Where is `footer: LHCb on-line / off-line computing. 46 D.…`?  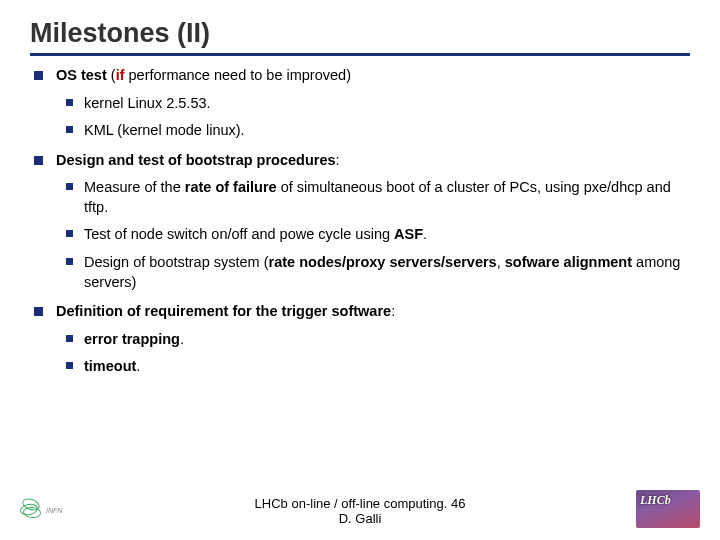
footer: LHCb on-line / off-line computing. 46 D.… is located at coordinates (360, 511).